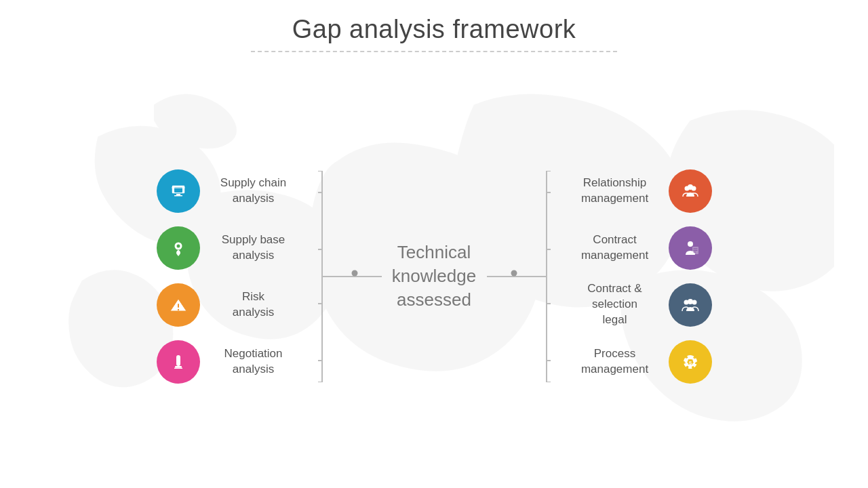  Describe the element at coordinates (690, 191) in the screenshot. I see `relationship-icon` at that location.